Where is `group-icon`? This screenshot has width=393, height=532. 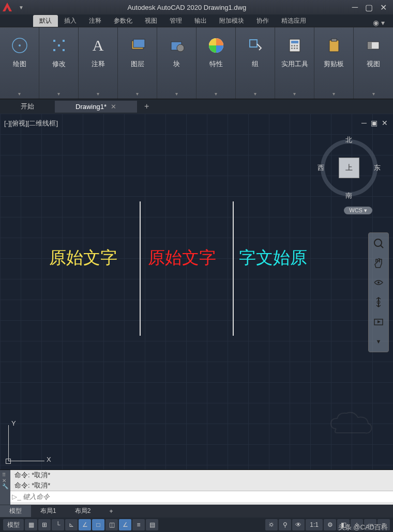 group-icon is located at coordinates (255, 45).